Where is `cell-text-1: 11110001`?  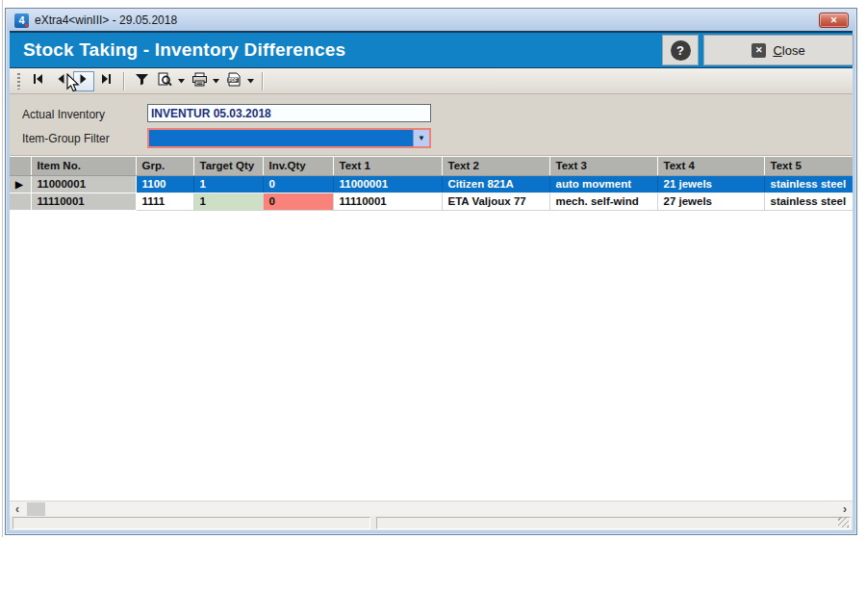 cell-text-1: 11110001 is located at coordinates (387, 201).